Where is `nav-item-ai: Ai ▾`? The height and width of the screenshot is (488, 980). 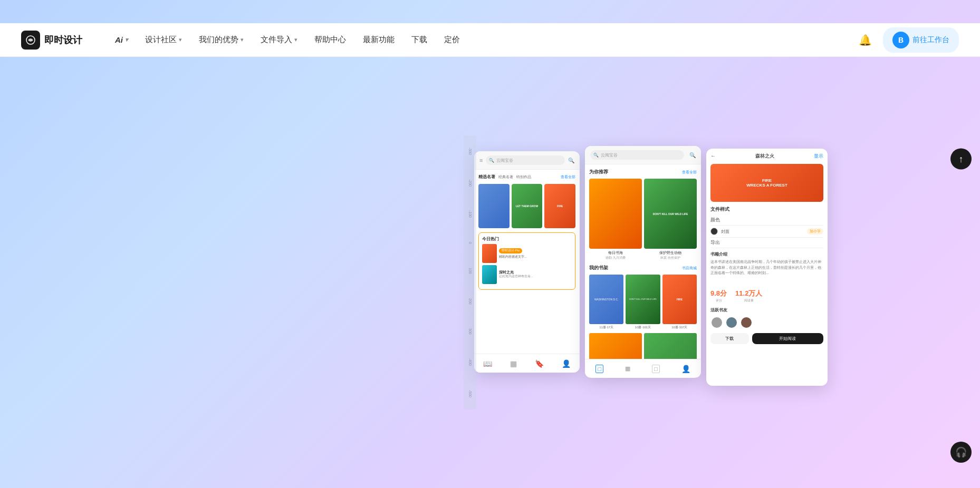 nav-item-ai: Ai ▾ is located at coordinates (121, 40).